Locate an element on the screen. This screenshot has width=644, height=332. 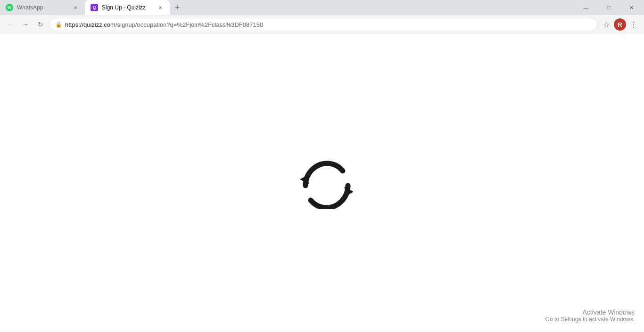
refresh-loading-svg is located at coordinates (322, 183).